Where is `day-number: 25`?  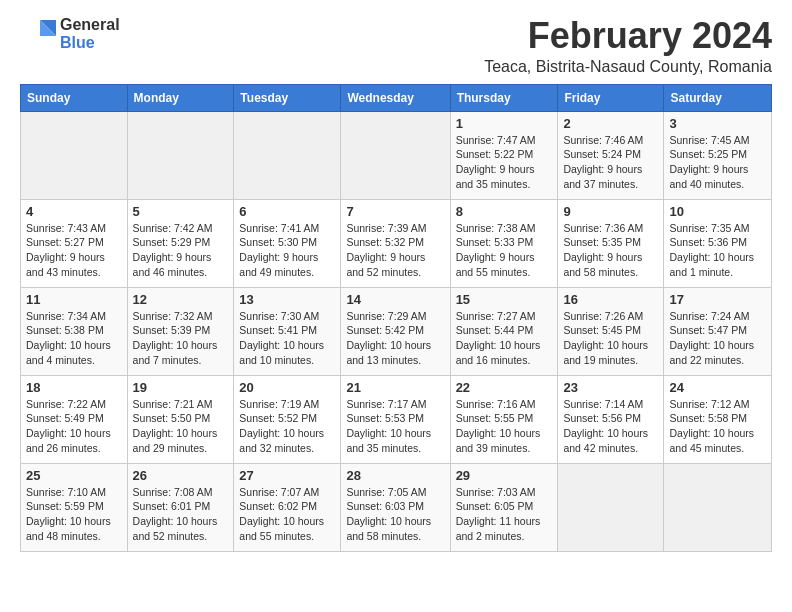 day-number: 25 is located at coordinates (74, 476).